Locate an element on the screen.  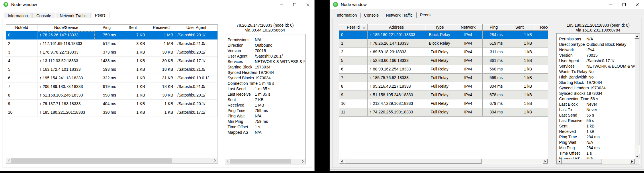
peer-row: 2 ↑ 117.161.69.118:18333 512 ms 3 KB 1 M… is located at coordinates (112, 44).